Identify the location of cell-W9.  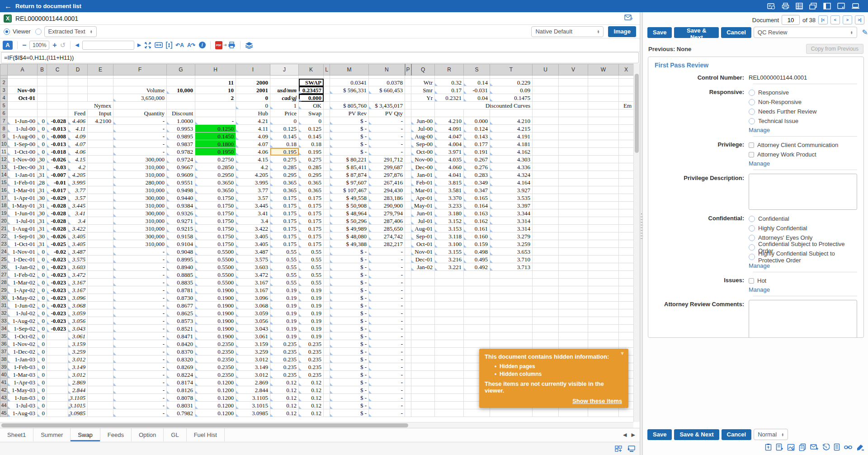
(604, 137).